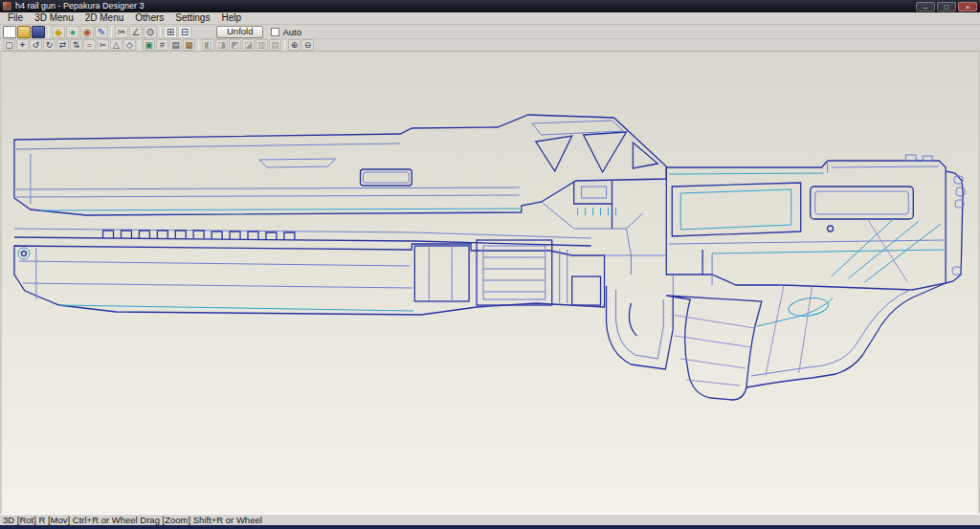  I want to click on window-2d-icon: ⊟, so click(185, 33).